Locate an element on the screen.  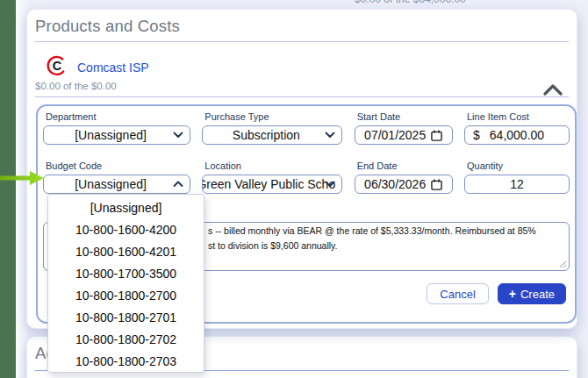
budget-code-group: Budget Code [Unassigned] is located at coordinates (117, 177).